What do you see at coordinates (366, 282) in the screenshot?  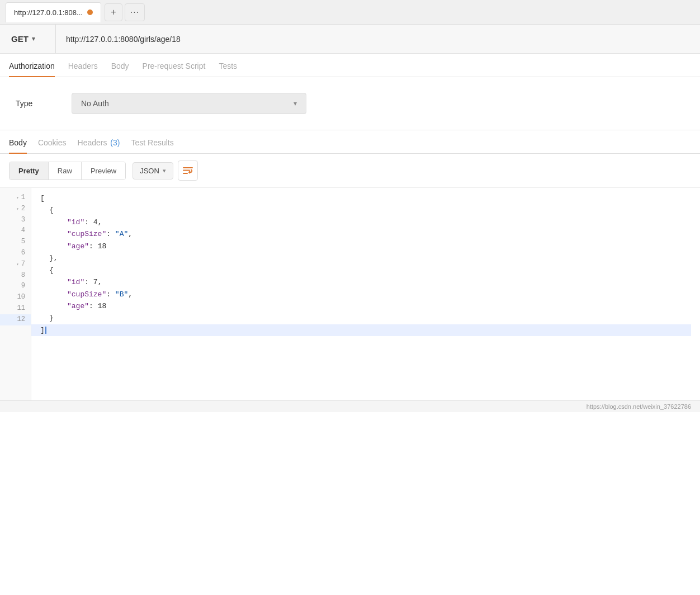 I see `code-line-8: "id": 7,` at bounding box center [366, 282].